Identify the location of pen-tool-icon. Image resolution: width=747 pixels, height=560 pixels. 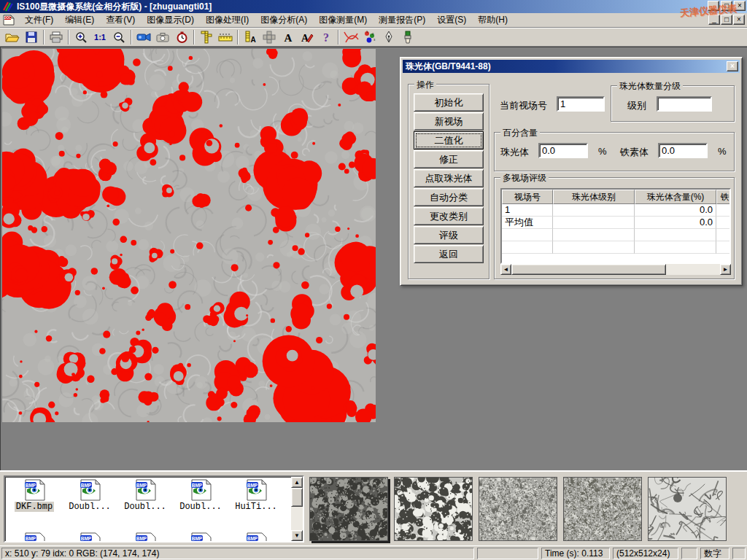
(389, 37).